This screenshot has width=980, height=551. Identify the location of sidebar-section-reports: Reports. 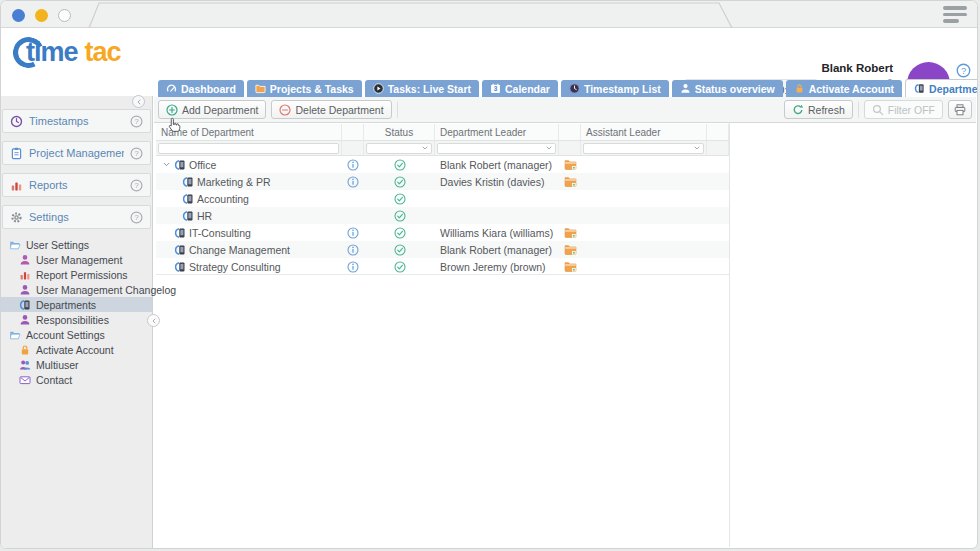
(76, 185).